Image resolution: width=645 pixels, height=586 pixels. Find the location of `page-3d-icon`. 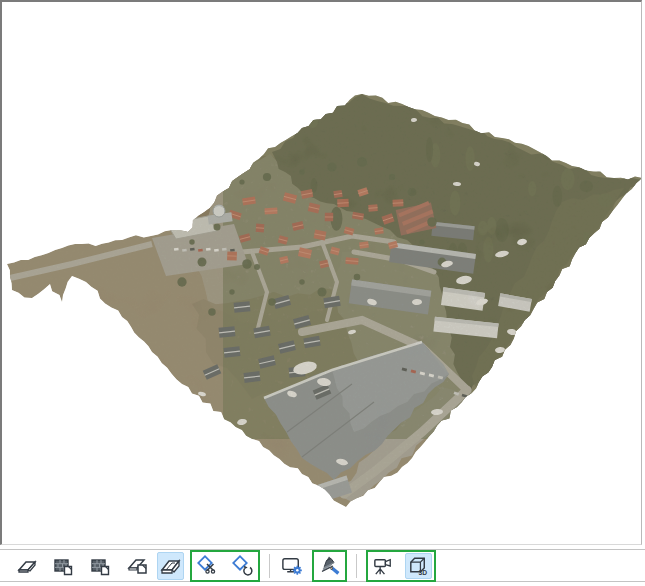

page-3d-icon is located at coordinates (27, 566).